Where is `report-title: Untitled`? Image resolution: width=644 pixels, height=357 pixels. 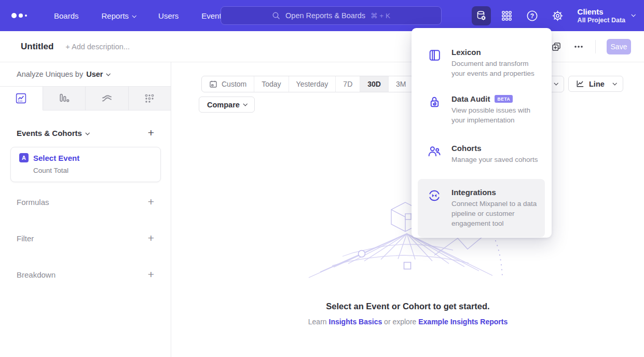
report-title: Untitled is located at coordinates (37, 47).